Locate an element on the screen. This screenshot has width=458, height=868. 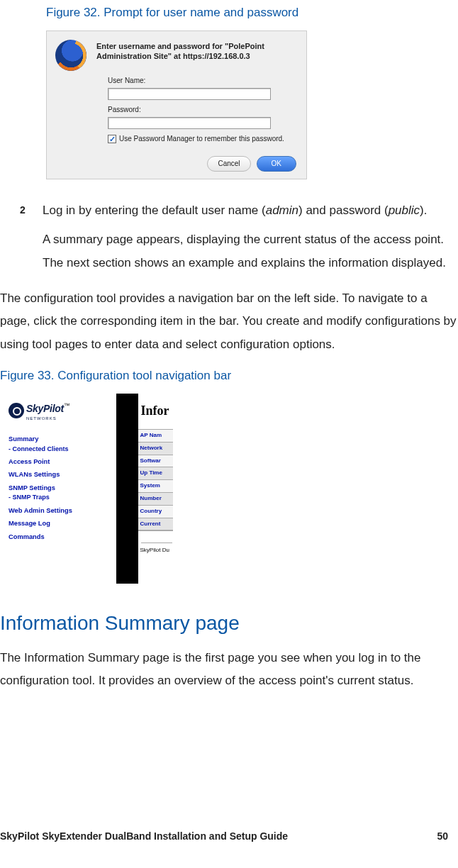
step-followup: A summary page appears, displaying the c… is located at coordinates (250, 251).